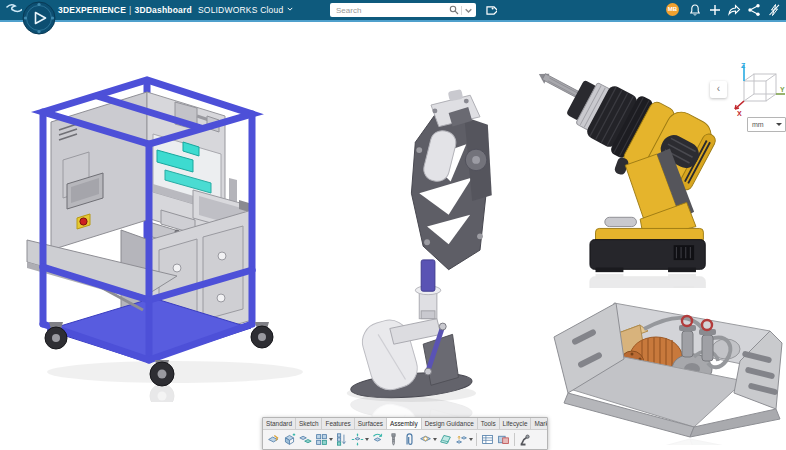 This screenshot has width=786, height=450. Describe the element at coordinates (403, 10) in the screenshot. I see `global-search` at that location.